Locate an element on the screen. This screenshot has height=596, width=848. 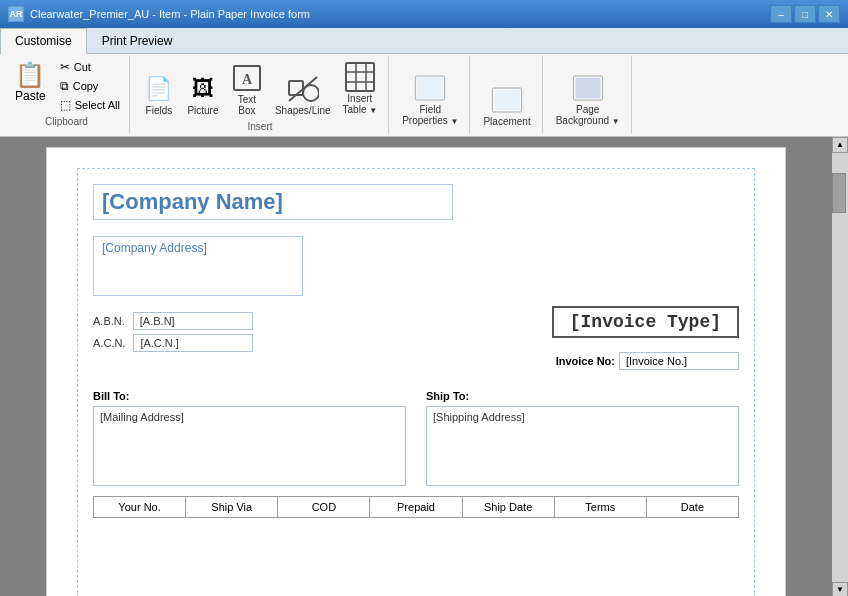
copy-icon: ⧉ is located at coordinates (64, 86).